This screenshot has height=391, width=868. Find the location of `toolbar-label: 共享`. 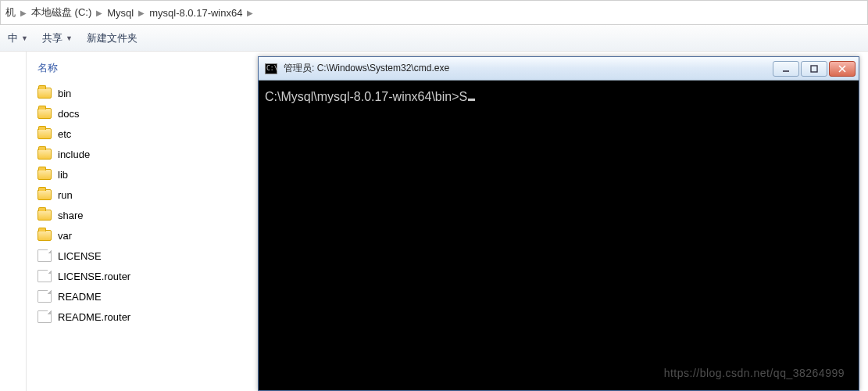

toolbar-label: 共享 is located at coordinates (52, 38).